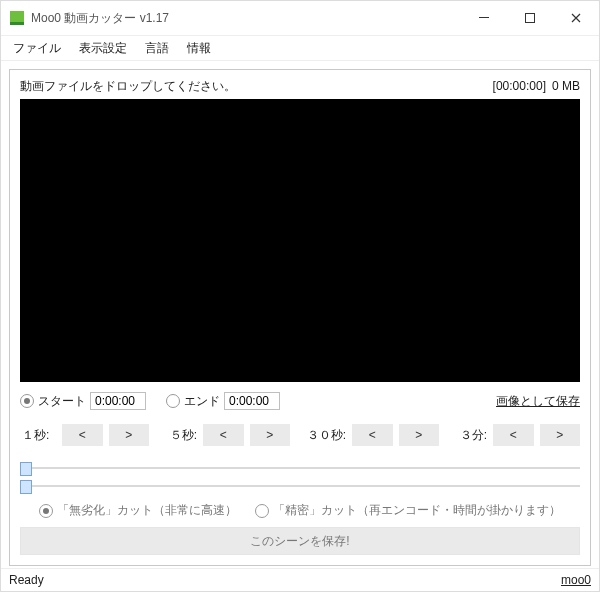 This screenshot has height=592, width=600. Describe the element at coordinates (300, 401) in the screenshot. I see `time-row: スタート エンド 画像として保存` at that location.